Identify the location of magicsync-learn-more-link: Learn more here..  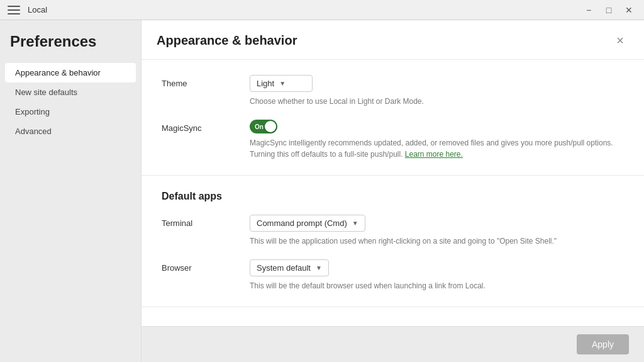
(434, 154).